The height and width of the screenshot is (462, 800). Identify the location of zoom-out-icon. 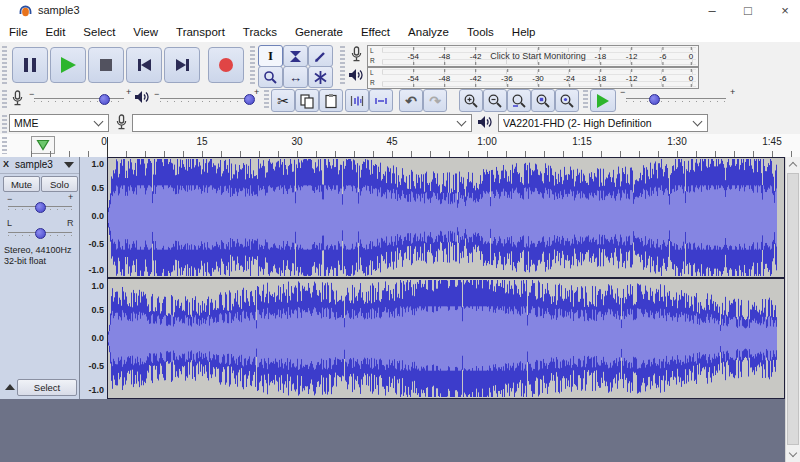
(495, 101).